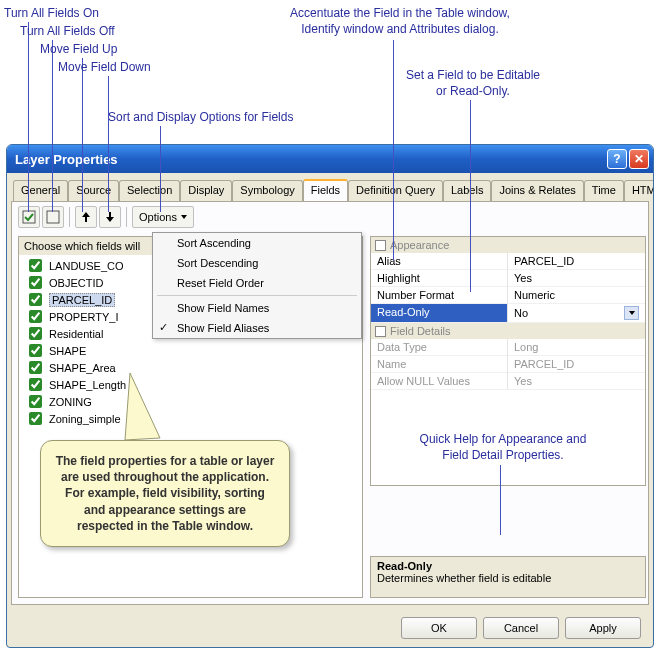  What do you see at coordinates (257, 243) in the screenshot?
I see `menu-sort-ascending: Sort Ascending` at bounding box center [257, 243].